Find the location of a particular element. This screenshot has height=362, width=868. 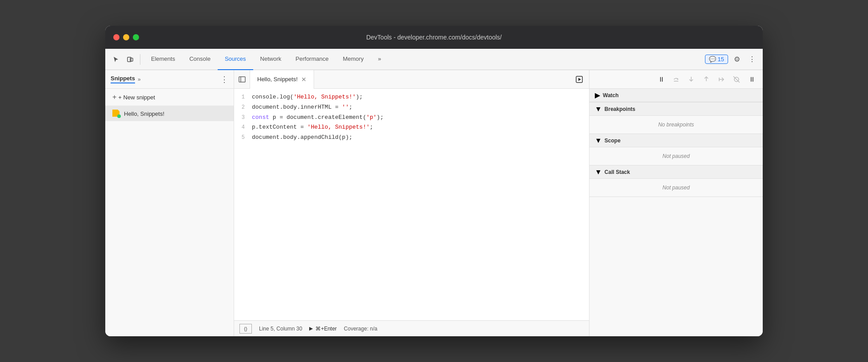

editor-tab-close-icon: ✕ is located at coordinates (304, 79).